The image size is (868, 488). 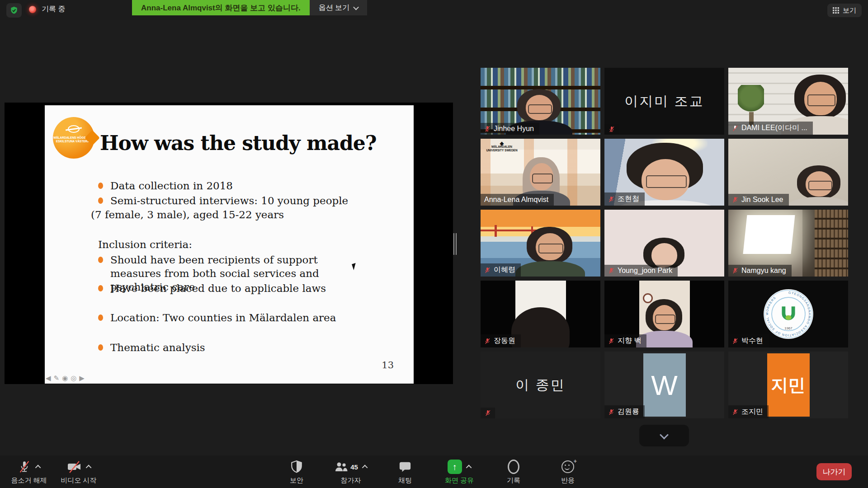 What do you see at coordinates (354, 467) in the screenshot?
I see `participant-count: 45` at bounding box center [354, 467].